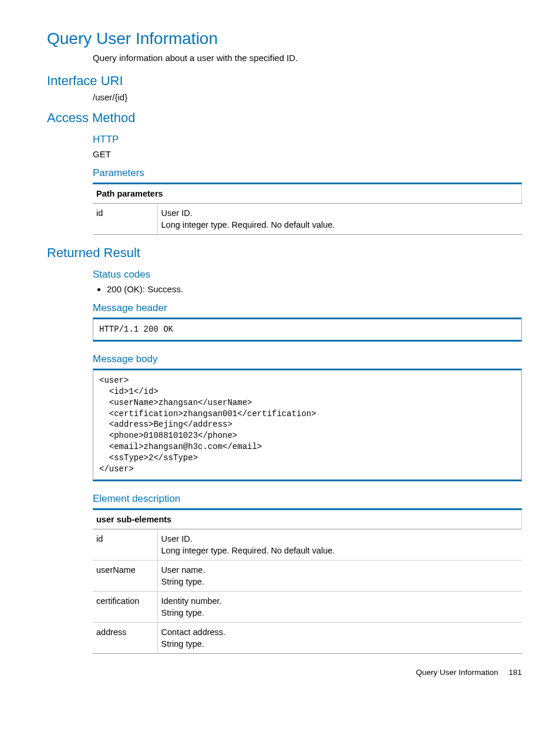  Describe the element at coordinates (308, 519) in the screenshot. I see `elements-header: user sub-elements` at that location.